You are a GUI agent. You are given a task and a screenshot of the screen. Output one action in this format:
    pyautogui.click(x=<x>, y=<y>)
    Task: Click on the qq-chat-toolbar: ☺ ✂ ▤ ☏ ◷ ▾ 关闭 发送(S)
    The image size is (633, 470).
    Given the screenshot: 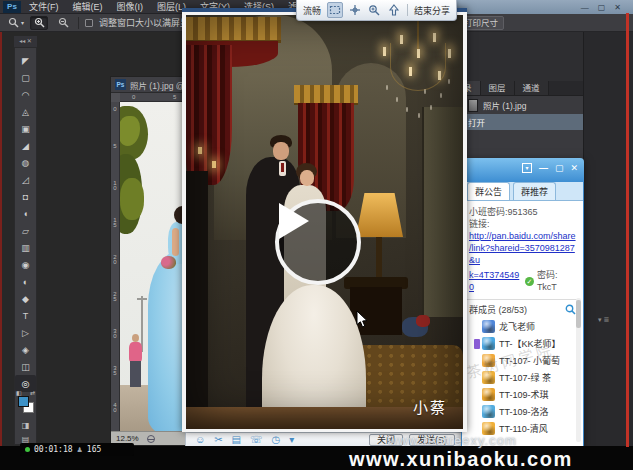 What is the action you would take?
    pyautogui.click(x=323, y=440)
    